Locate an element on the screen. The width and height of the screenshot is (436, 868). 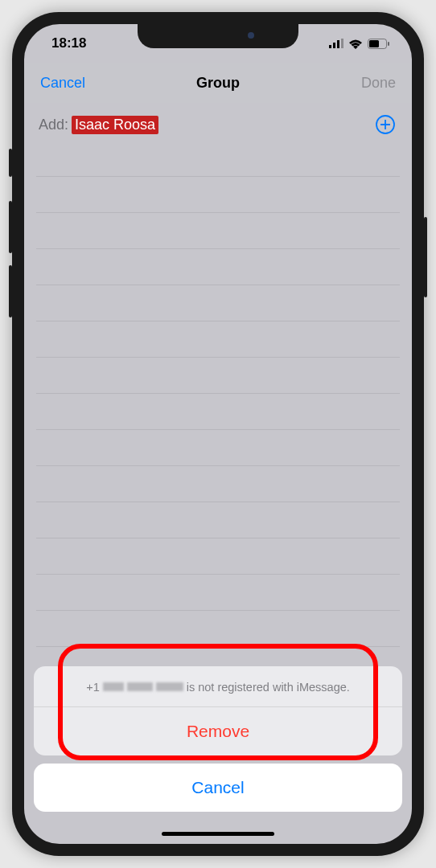
nav-bar: Cancel Group Done is located at coordinates (218, 83).